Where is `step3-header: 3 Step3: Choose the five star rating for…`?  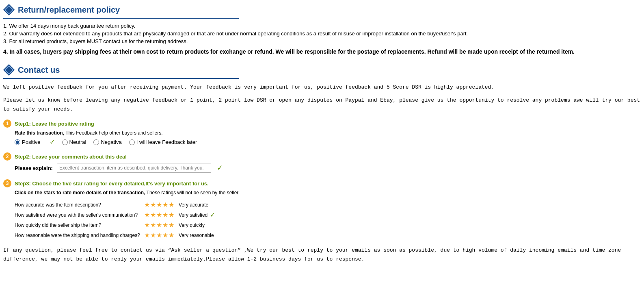 step3-header: 3 Step3: Choose the five star rating for… is located at coordinates (322, 183).